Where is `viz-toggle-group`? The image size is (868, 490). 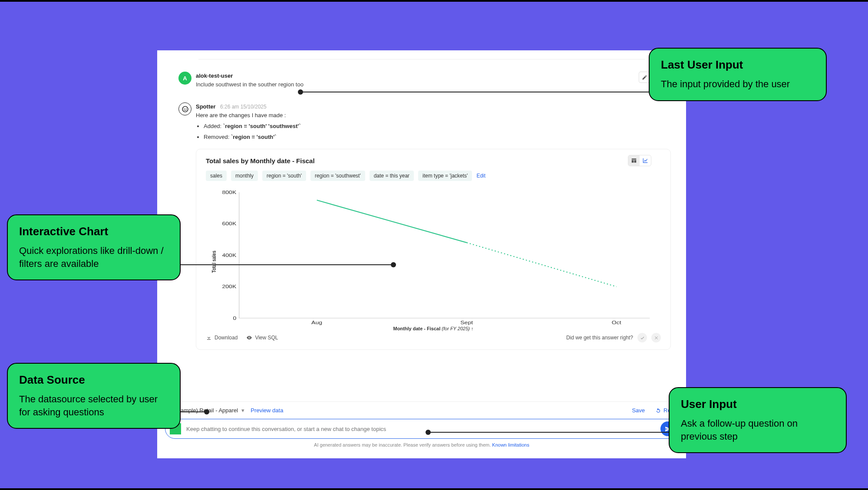 viz-toggle-group is located at coordinates (640, 161).